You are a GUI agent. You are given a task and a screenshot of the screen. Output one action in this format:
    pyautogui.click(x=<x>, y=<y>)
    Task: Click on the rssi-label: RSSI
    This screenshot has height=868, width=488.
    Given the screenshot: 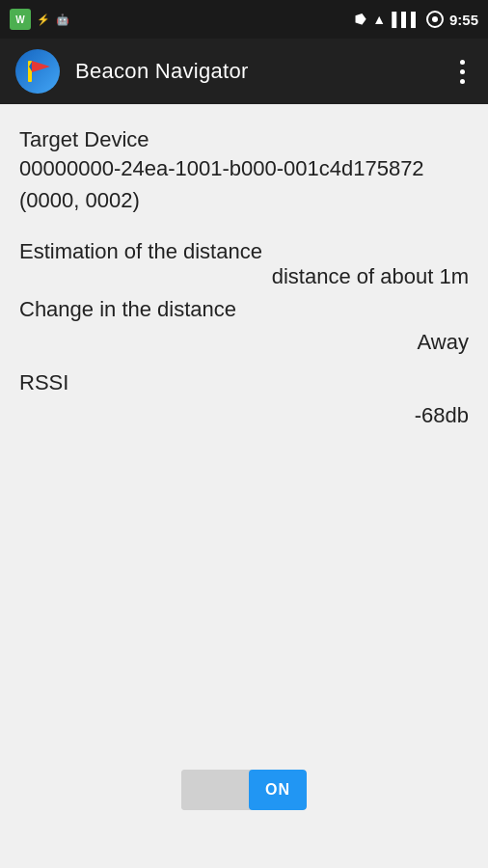 What is the action you would take?
    pyautogui.click(x=244, y=383)
    